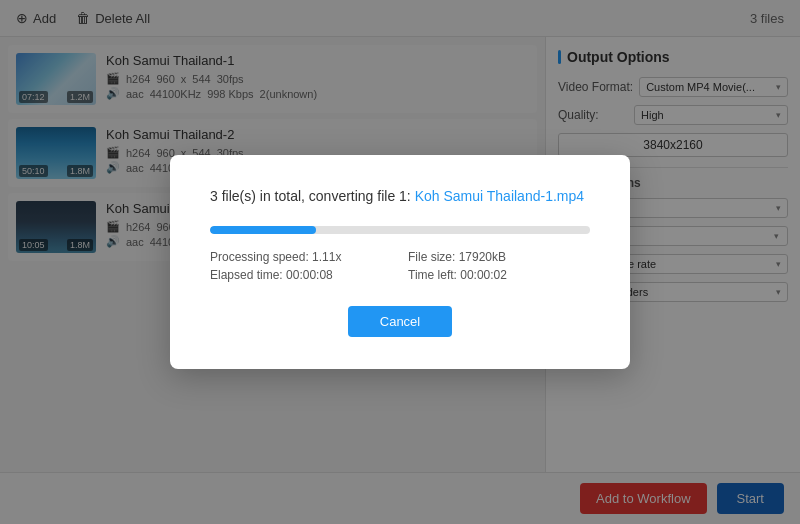 This screenshot has width=800, height=524. I want to click on dialog-filename: Koh Samui Thailand-1.mp4, so click(500, 196).